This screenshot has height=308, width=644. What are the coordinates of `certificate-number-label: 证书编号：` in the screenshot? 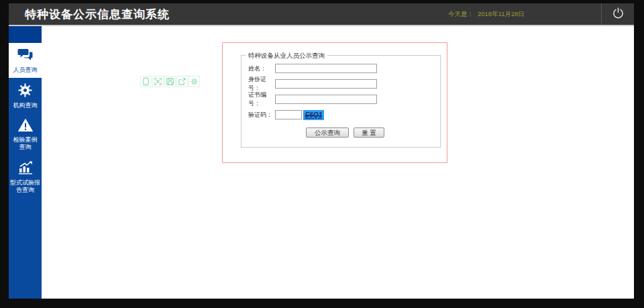 It's located at (262, 99).